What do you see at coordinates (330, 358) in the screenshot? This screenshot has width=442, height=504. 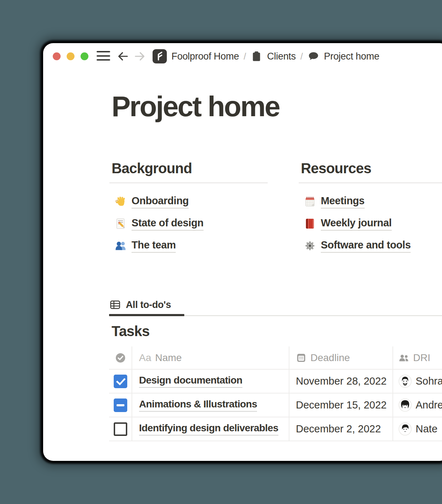 I see `column-label: Deadline` at bounding box center [330, 358].